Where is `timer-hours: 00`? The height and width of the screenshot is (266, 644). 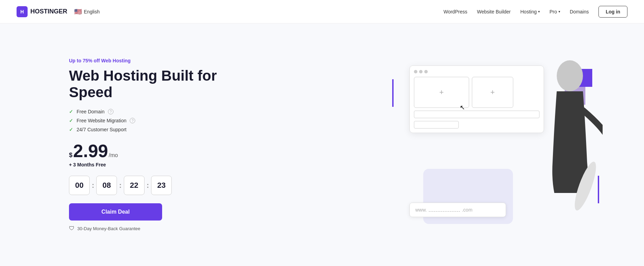 timer-hours: 00 is located at coordinates (79, 185).